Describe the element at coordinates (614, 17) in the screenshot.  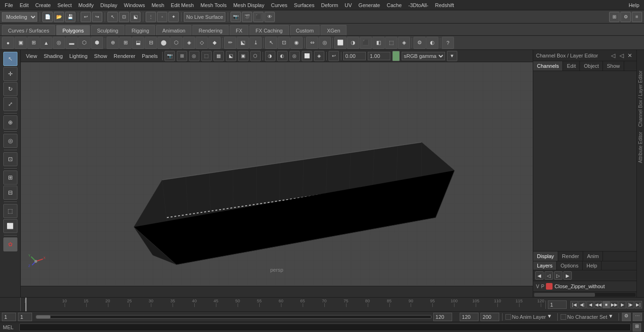
I see `layout-btn: ⊞` at that location.